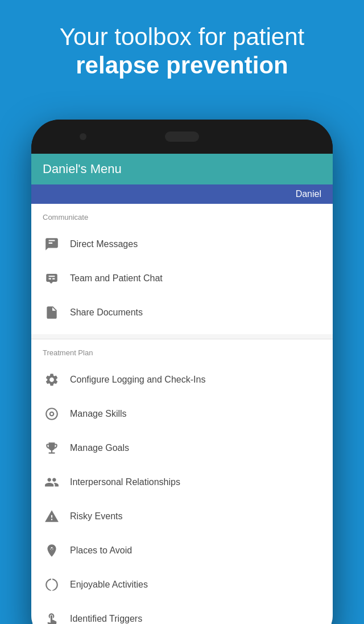 The image size is (364, 624). I want to click on team-patient-chat-label: Team and Patient Chat, so click(116, 278).